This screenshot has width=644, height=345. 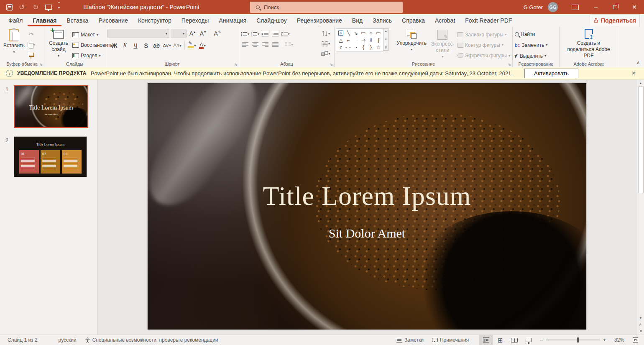 What do you see at coordinates (641, 83) in the screenshot?
I see `scroll-up-icon: ▴` at bounding box center [641, 83].